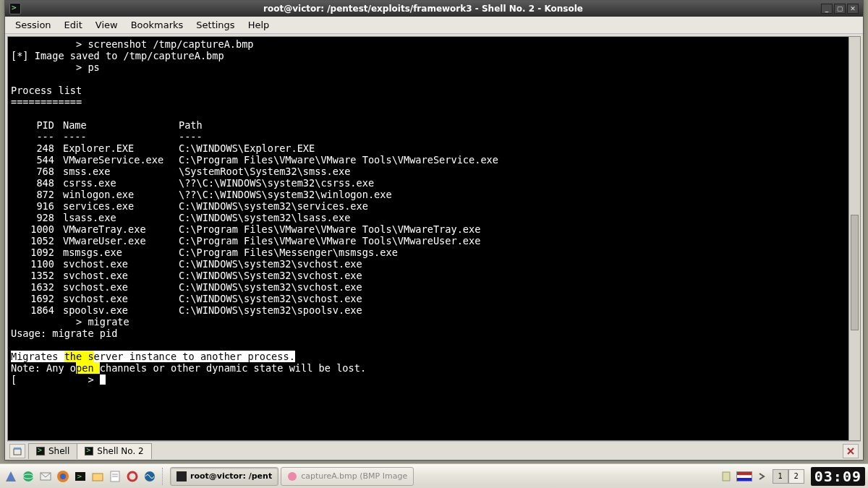  Describe the element at coordinates (434, 310) in the screenshot. I see `process-row: 1864spoolsv.exeC:\WINDOWS\system32\spool…` at that location.